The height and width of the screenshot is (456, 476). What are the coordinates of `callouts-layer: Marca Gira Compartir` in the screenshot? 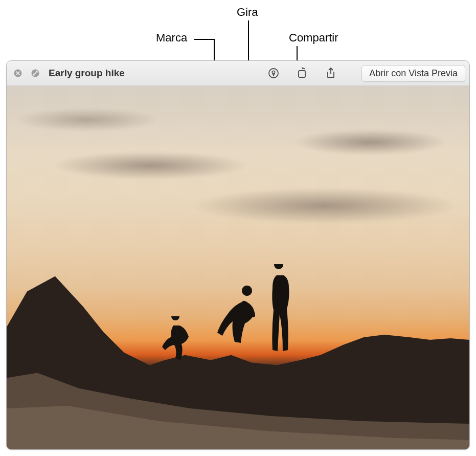 It's located at (238, 33).